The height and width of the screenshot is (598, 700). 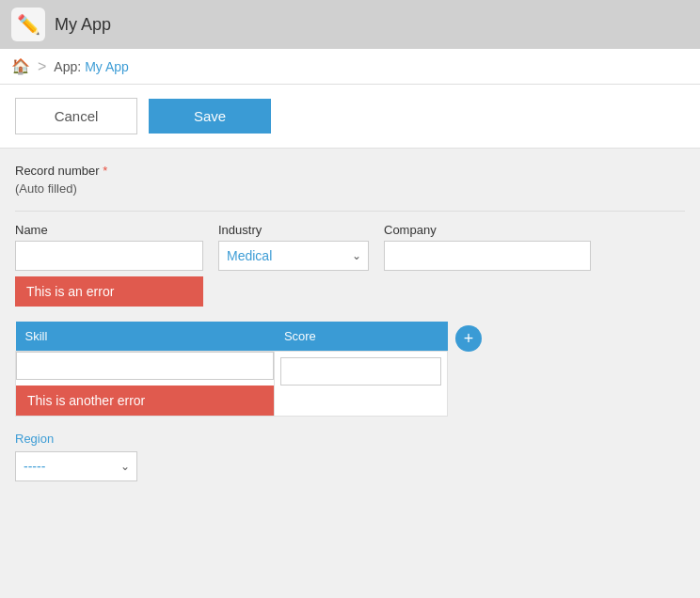 What do you see at coordinates (487, 256) in the screenshot?
I see `company-input` at bounding box center [487, 256].